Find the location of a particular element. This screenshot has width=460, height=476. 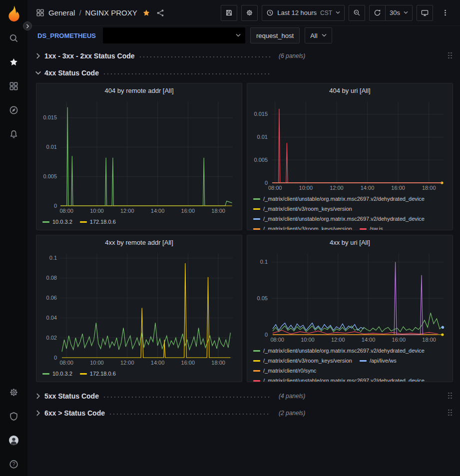

sidebar-expand-button is located at coordinates (27, 26).